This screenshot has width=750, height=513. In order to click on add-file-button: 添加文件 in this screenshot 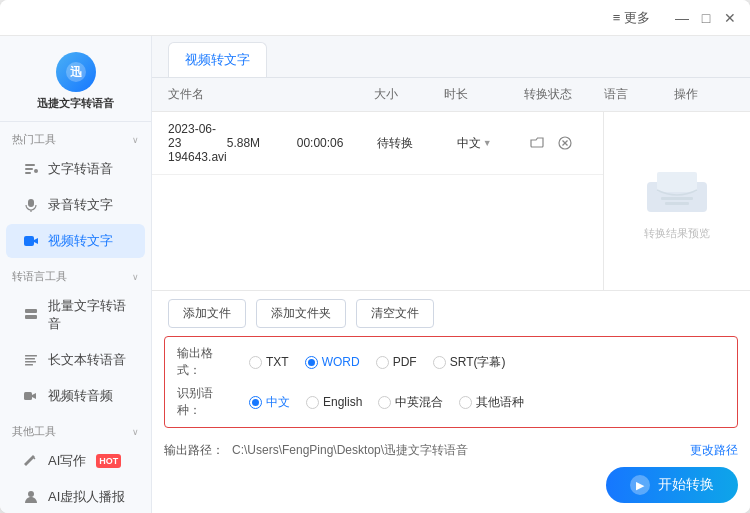, I will do `click(207, 314)`.